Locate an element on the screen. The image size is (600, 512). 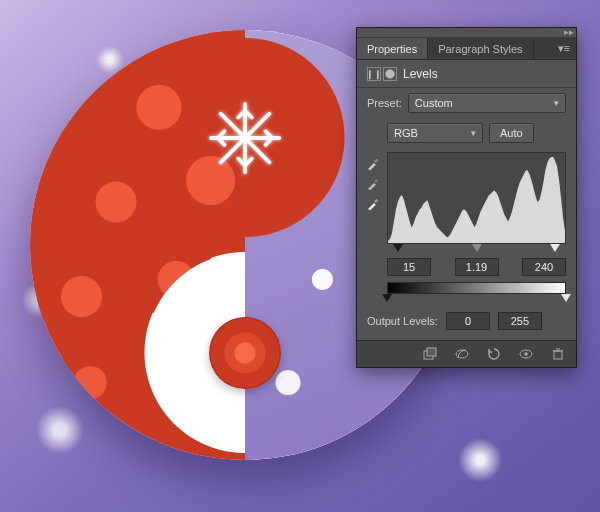
output-gradient is located at coordinates (476, 288).